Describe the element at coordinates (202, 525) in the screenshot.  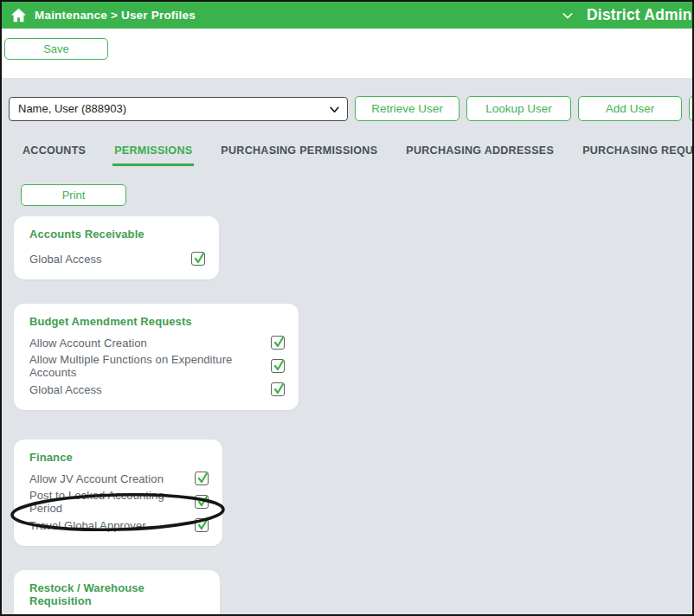
I see `travel-global-approver-checkbox` at that location.